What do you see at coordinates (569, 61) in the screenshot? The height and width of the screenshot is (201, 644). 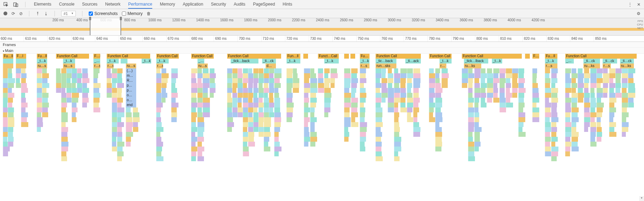 I see `flame-bar: _…` at bounding box center [569, 61].